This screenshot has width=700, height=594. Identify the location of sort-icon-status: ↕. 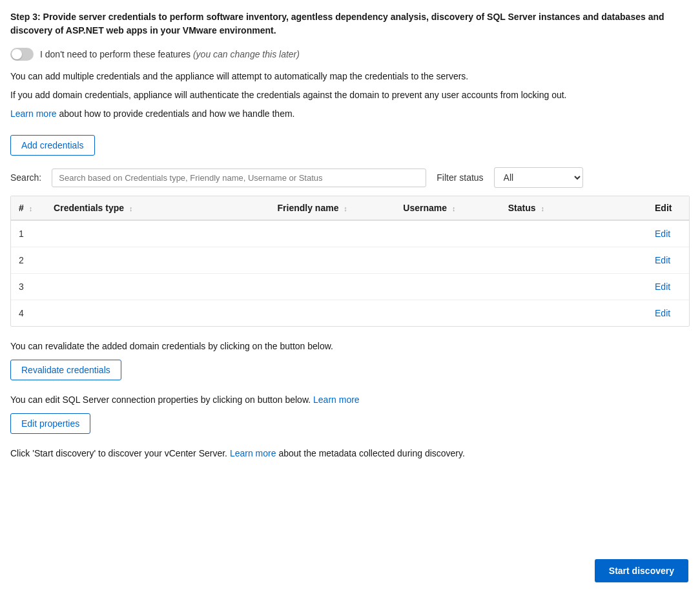
(542, 209).